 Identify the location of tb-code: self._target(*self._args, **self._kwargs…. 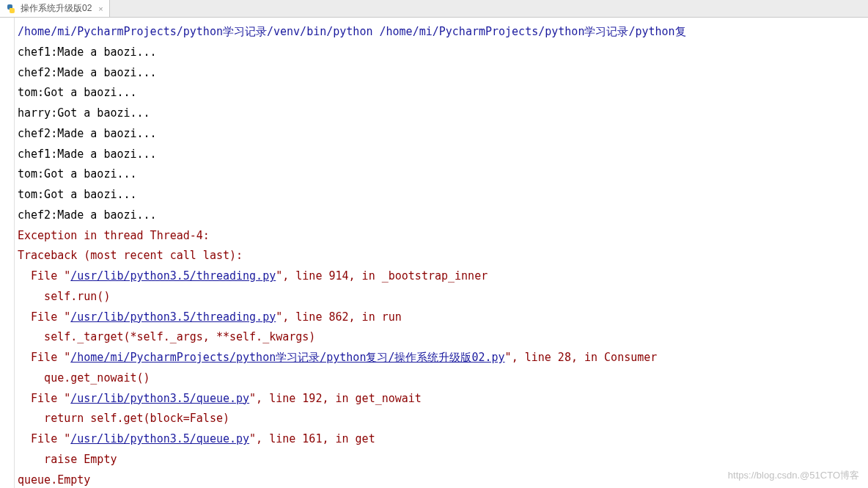
(166, 337).